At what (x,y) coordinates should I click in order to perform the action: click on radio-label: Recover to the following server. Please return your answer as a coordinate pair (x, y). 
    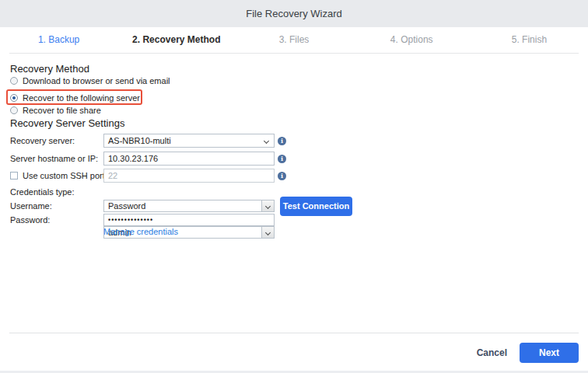
    Looking at the image, I should click on (81, 98).